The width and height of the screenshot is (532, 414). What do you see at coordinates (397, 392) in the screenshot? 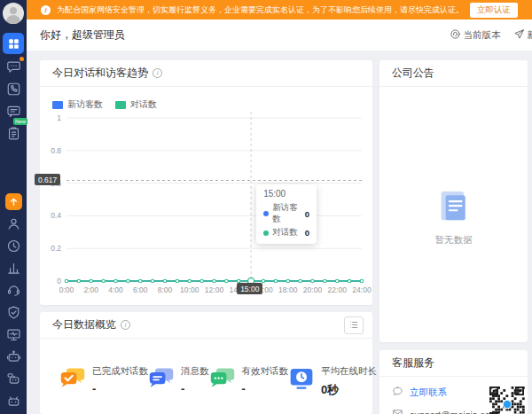
I see `contact-chat-icon` at bounding box center [397, 392].